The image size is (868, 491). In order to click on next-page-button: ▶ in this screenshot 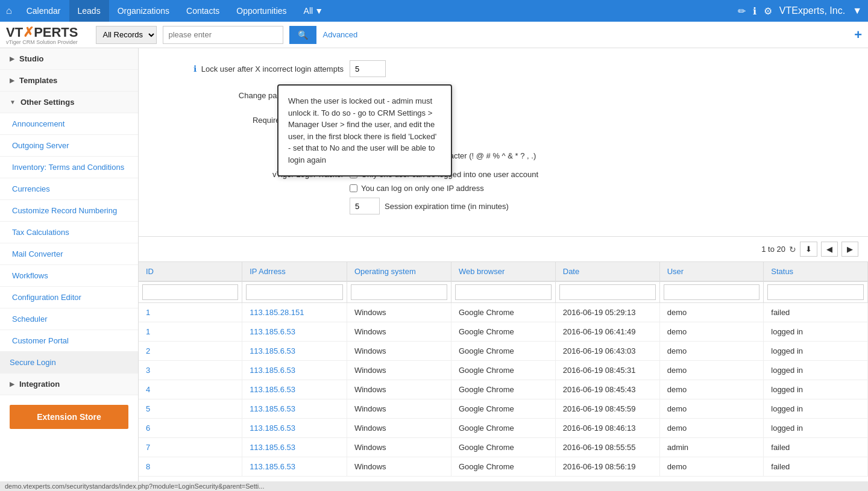, I will do `click(850, 249)`.